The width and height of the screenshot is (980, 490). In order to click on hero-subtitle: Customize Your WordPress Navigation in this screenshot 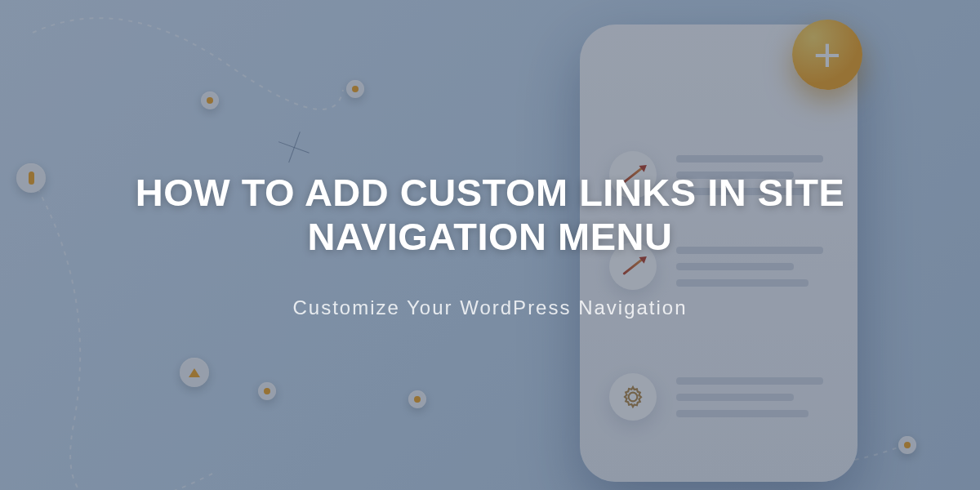, I will do `click(490, 308)`.